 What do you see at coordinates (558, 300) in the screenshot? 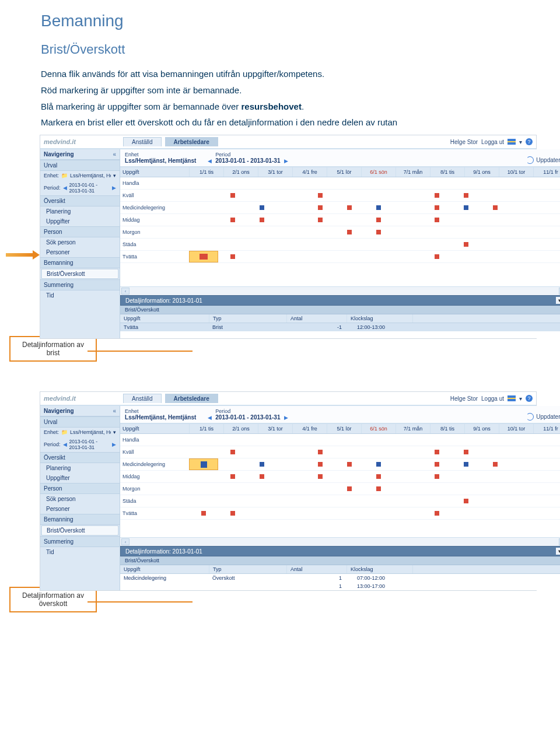
I see `close-icon: ▾` at bounding box center [558, 300].